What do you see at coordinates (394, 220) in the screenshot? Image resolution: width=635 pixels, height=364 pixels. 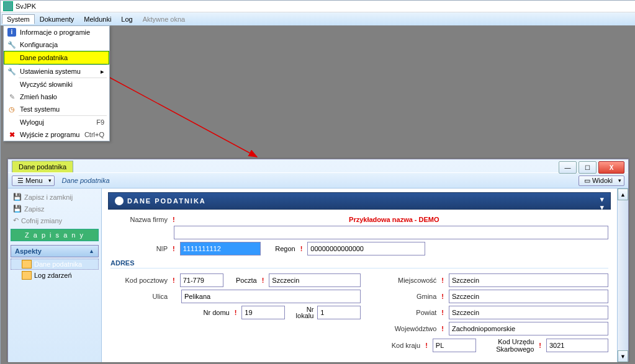 I see `demo-text: Przykładowa nazwa - DEMO` at bounding box center [394, 220].